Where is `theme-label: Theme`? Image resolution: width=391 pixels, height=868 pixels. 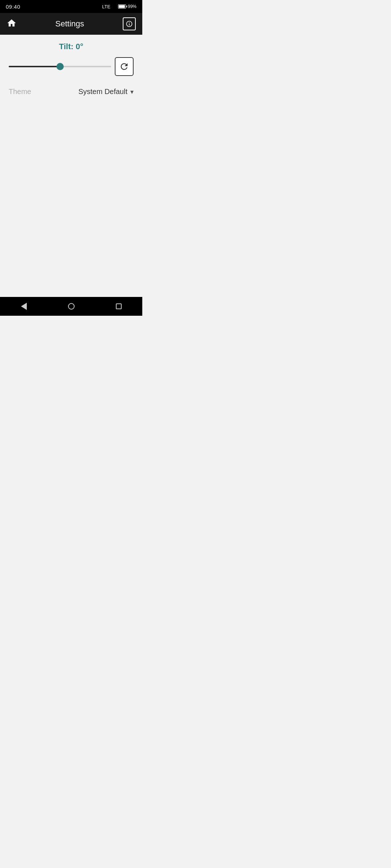
theme-label: Theme is located at coordinates (20, 92).